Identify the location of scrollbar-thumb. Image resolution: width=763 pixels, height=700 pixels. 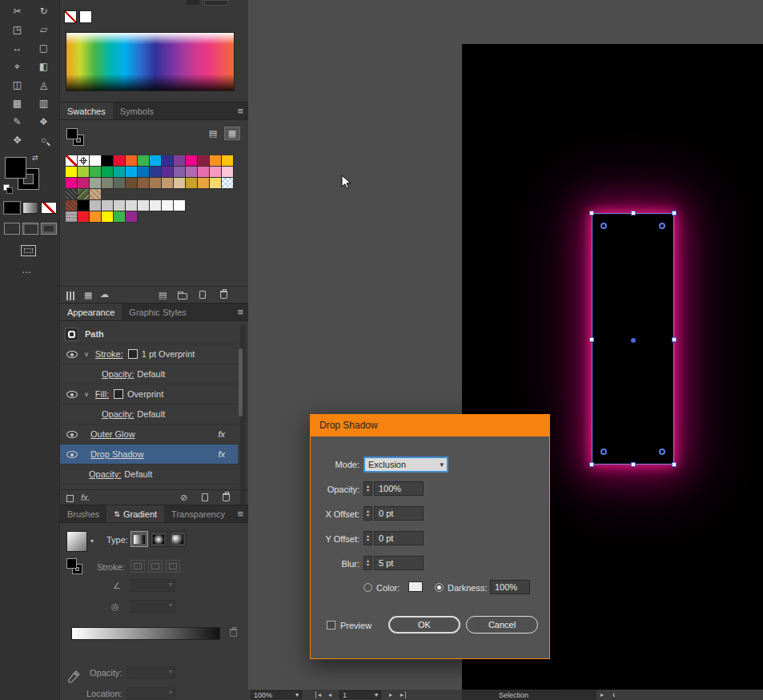
(240, 383).